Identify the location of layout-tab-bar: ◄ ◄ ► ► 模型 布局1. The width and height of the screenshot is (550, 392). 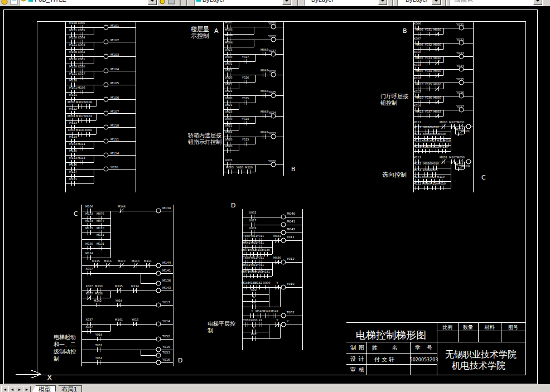
(275, 388).